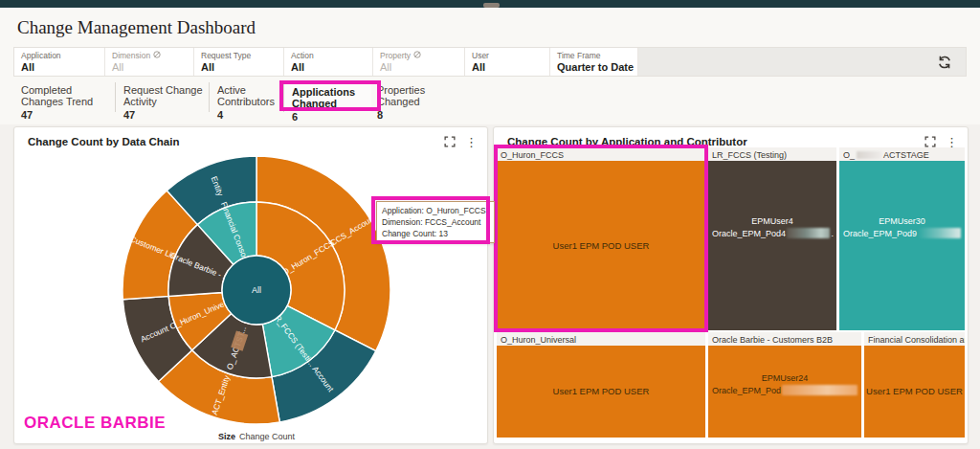 This screenshot has width=980, height=449. Describe the element at coordinates (149, 61) in the screenshot. I see `filter-tile-dimension: DimensionAll` at that location.